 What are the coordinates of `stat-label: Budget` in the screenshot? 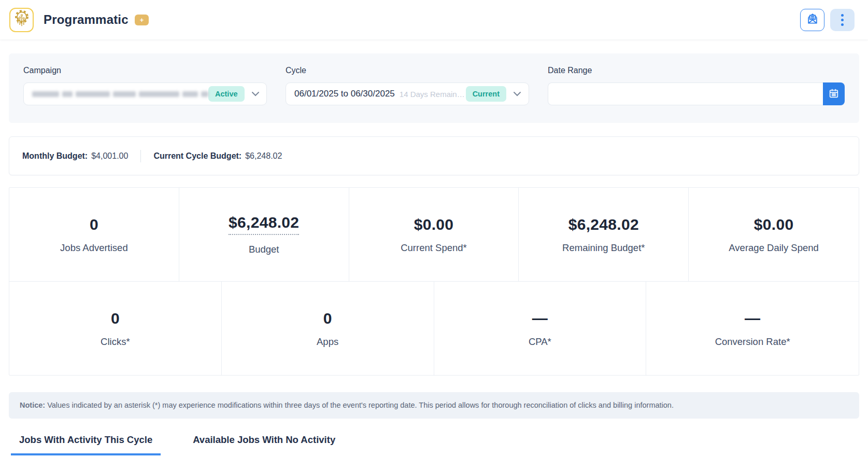 It's located at (264, 250).